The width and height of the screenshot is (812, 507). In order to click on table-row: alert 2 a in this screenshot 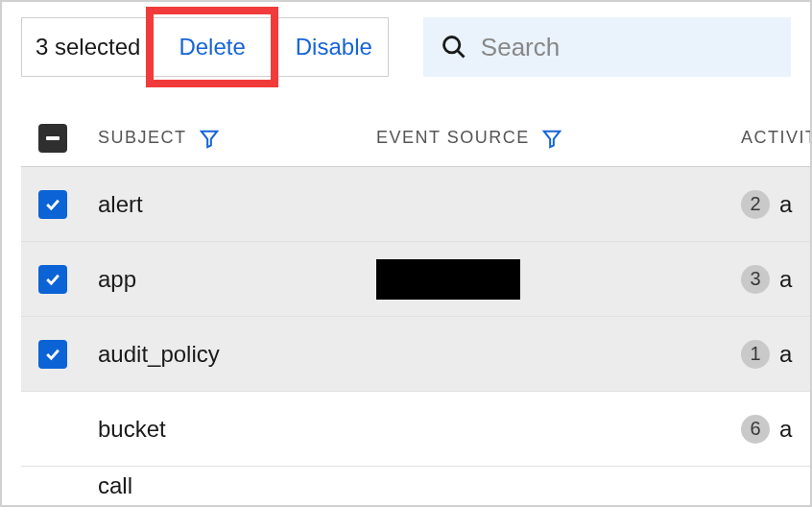, I will do `click(416, 205)`.